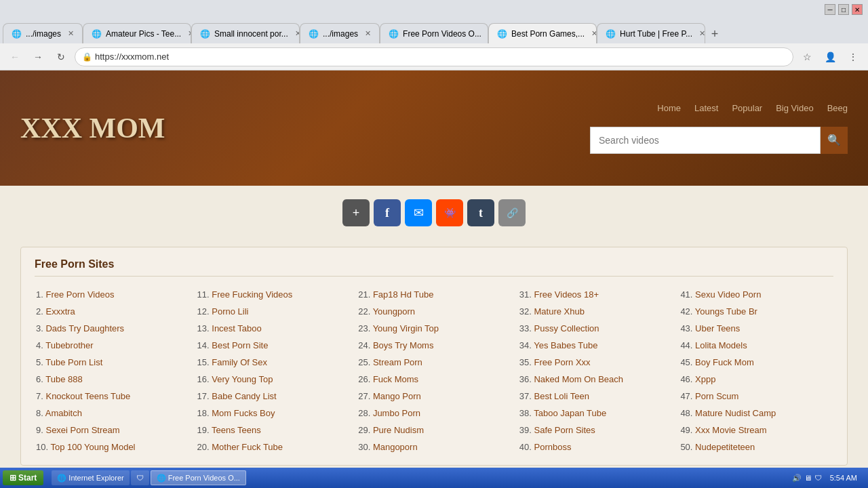 Image resolution: width=868 pixels, height=488 pixels. Describe the element at coordinates (707, 108) in the screenshot. I see `nav-latest: Latest` at that location.